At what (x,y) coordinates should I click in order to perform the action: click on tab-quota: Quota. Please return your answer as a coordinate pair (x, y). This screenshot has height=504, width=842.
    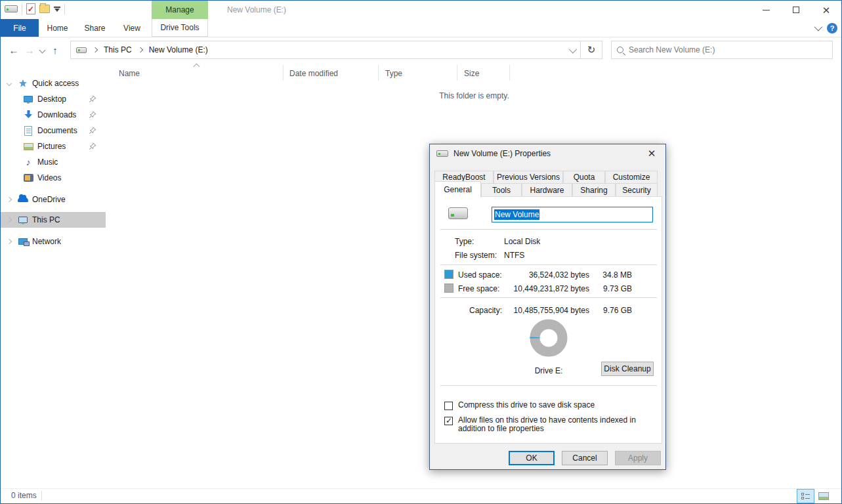
    Looking at the image, I should click on (584, 177).